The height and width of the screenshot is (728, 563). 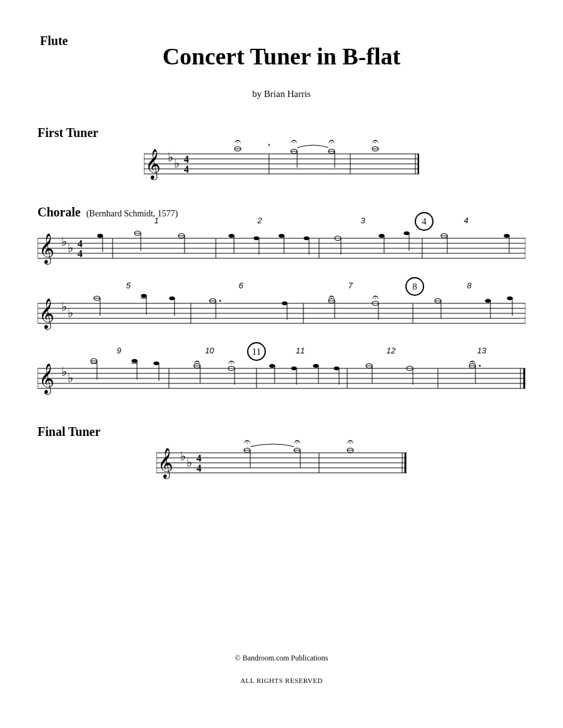 What do you see at coordinates (282, 161) in the screenshot?
I see `staff-first-tuner: 𝄐 , 𝄐 𝄐 𝄐 𝄞 ♭ ♭ 4` at bounding box center [282, 161].